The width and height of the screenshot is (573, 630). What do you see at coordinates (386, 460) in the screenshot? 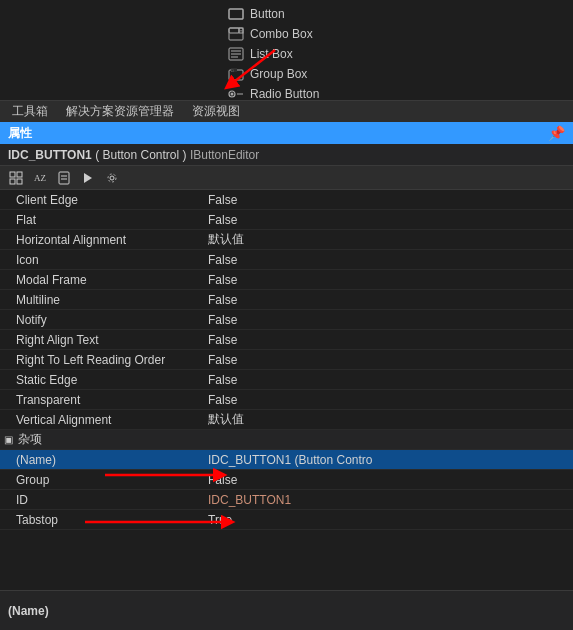
I see `prop-value-name: IDC_BUTTON1 (Button Contro` at bounding box center [386, 460].